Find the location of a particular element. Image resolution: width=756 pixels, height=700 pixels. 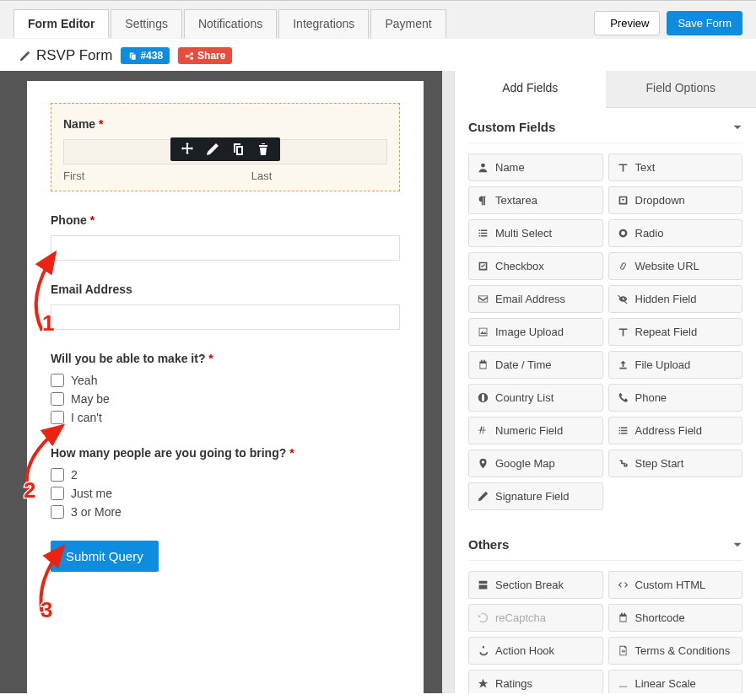

field-type-checkbox: Checkbox is located at coordinates (536, 267).